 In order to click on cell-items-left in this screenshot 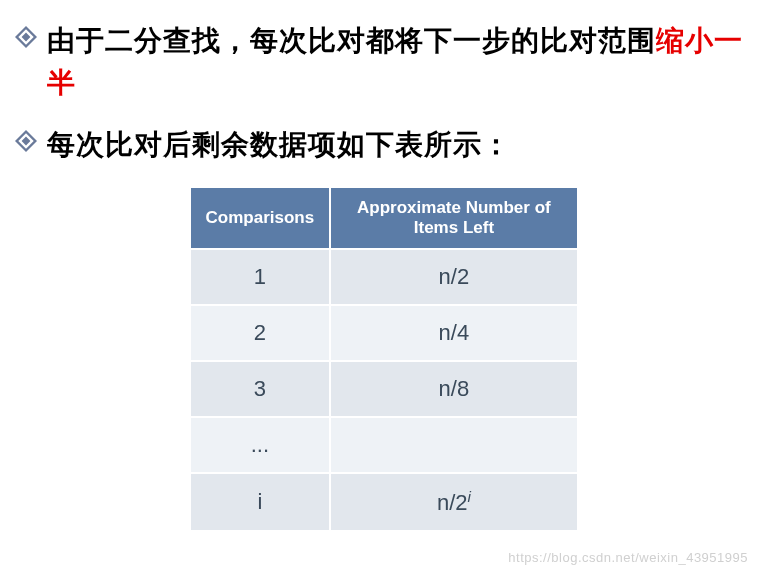, I will do `click(454, 445)`.